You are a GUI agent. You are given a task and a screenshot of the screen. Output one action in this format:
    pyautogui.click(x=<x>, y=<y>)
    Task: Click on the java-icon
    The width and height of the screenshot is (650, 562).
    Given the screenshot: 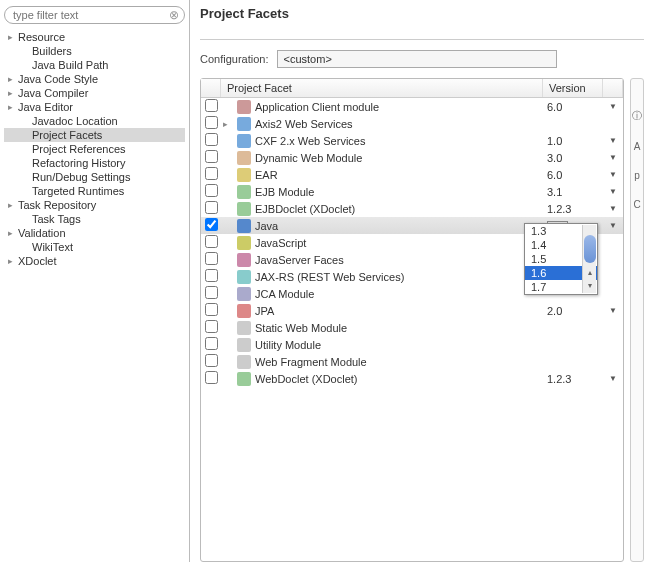 What is the action you would take?
    pyautogui.click(x=244, y=226)
    